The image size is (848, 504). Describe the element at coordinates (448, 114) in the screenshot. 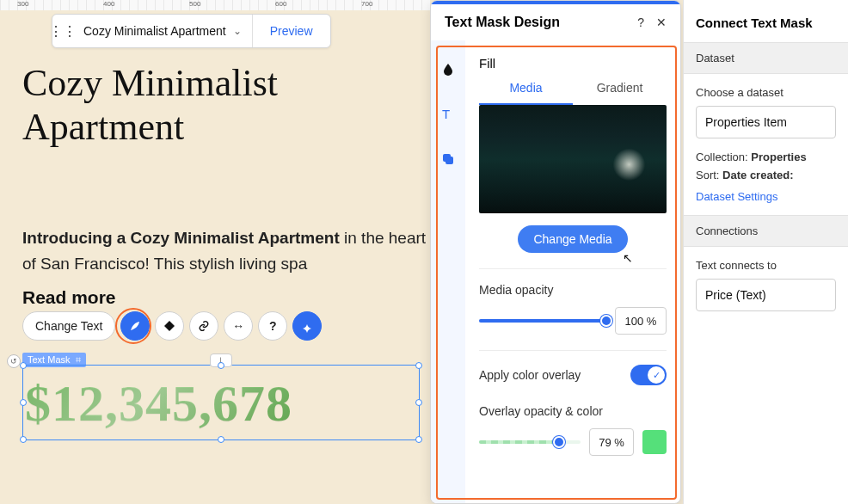

I see `text-tab-icon: T` at that location.